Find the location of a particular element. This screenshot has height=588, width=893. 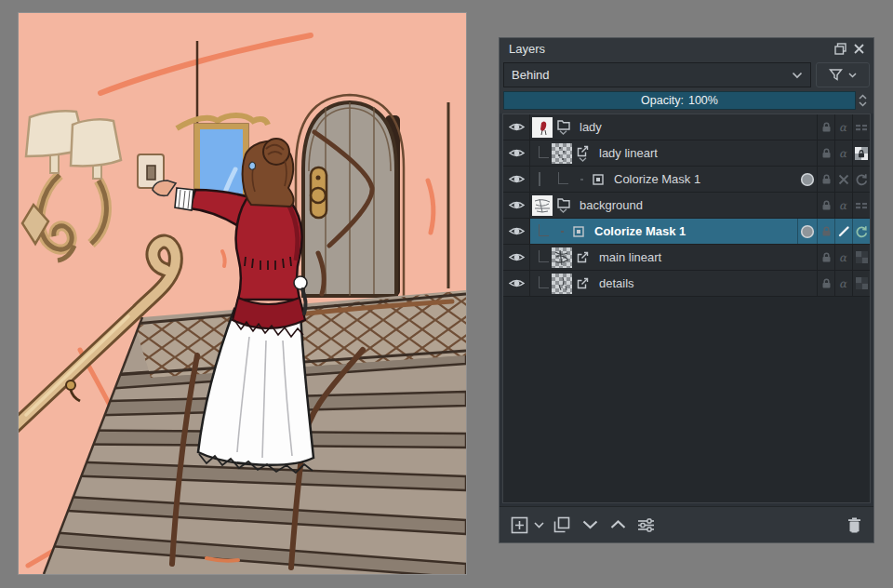

float-docker-button is located at coordinates (840, 49).